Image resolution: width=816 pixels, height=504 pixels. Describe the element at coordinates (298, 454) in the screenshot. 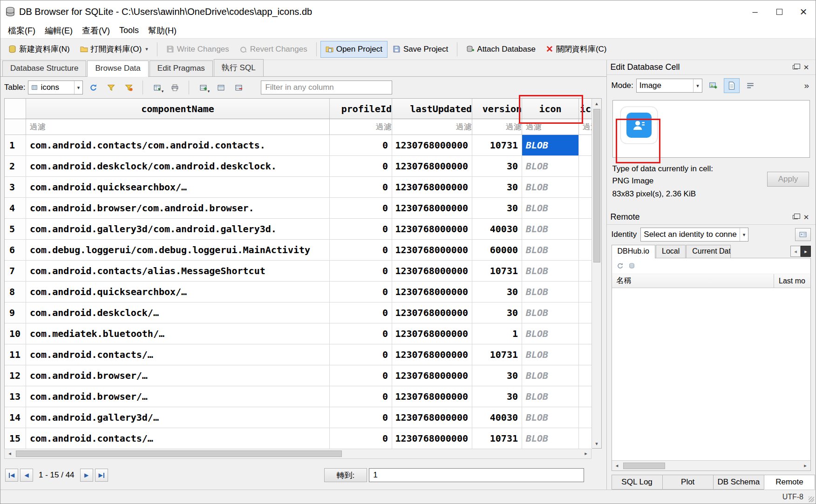

I see `horizontal-scrollbar: ◂ ▸` at that location.